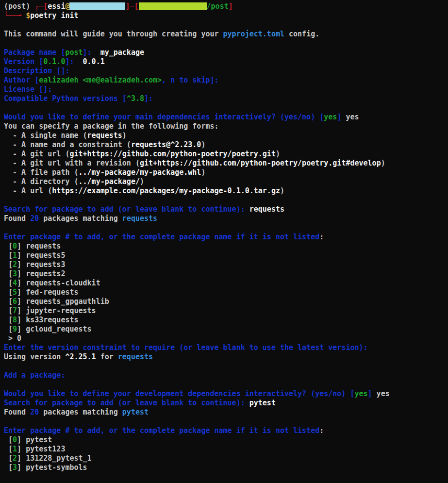 Image resolution: width=448 pixels, height=483 pixels. I want to click on terminal-text: You can specify a package in the followi…, so click(112, 126).